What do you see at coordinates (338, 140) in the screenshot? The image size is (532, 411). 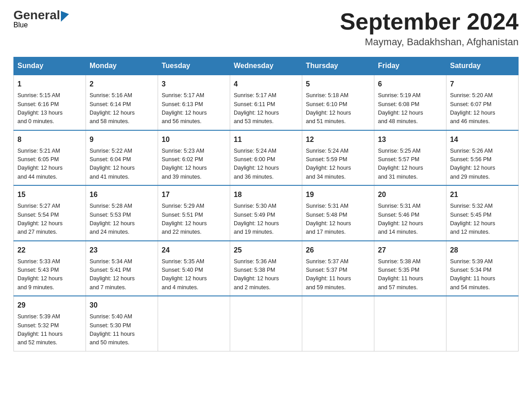 I see `day-number: 12` at bounding box center [338, 140].